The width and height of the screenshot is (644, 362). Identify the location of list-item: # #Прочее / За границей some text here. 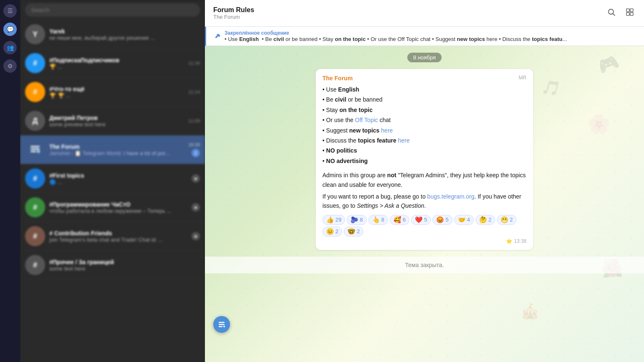
(112, 265).